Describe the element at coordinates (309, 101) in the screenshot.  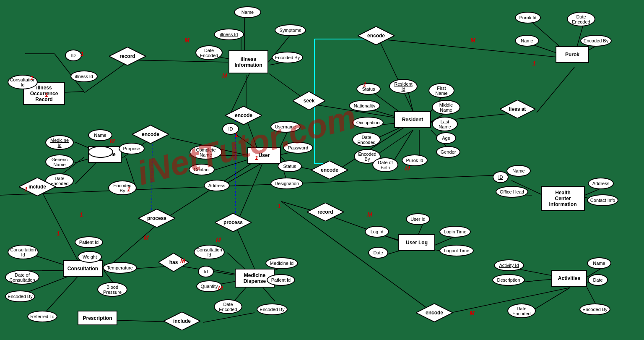
I see `svg-text: seek` at that location.